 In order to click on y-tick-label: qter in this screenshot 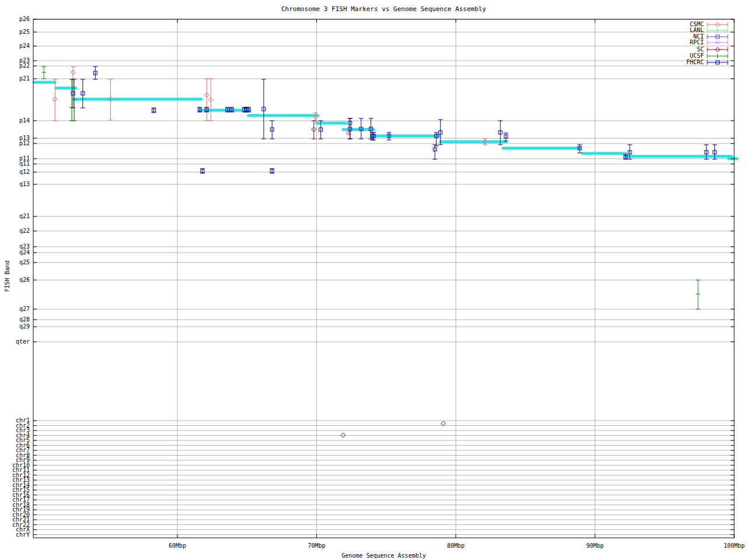, I will do `click(23, 342)`.